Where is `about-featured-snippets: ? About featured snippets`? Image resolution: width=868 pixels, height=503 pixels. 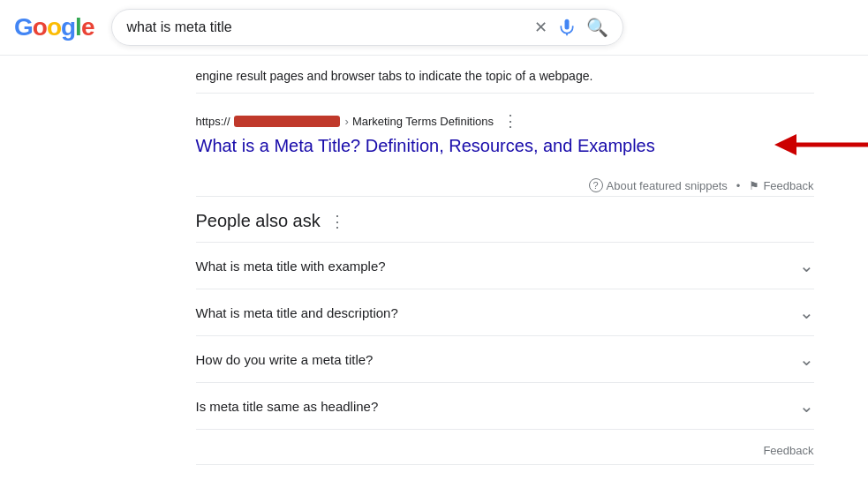 about-featured-snippets: ? About featured snippets is located at coordinates (659, 185).